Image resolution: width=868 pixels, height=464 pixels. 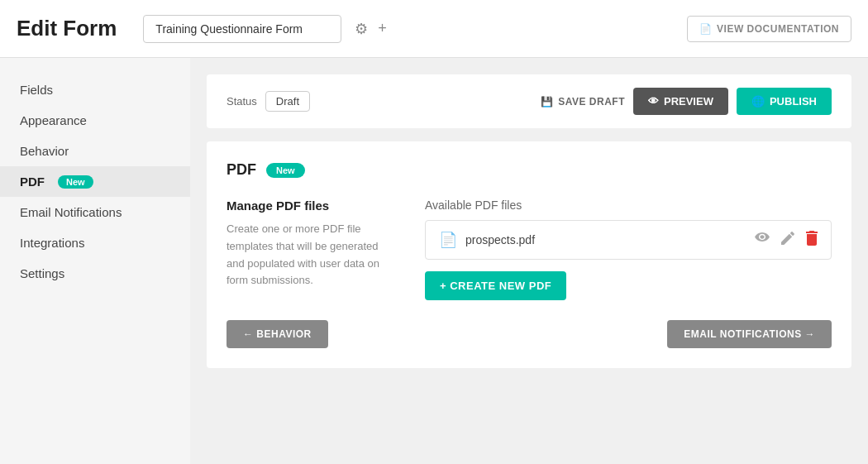 I want to click on top-bar: Edit Form ⚙ + 📄 VIEW DOCUMENTATION, so click(x=434, y=29).